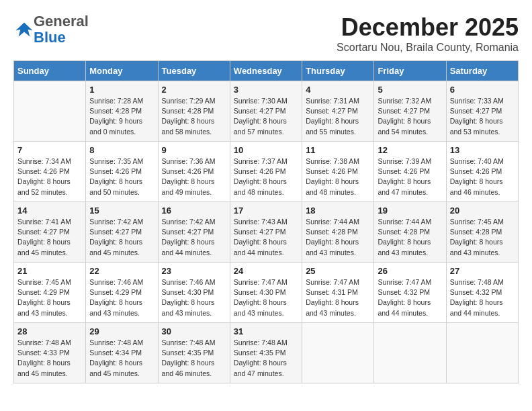 This screenshot has width=532, height=411. Describe the element at coordinates (266, 150) in the screenshot. I see `day-number: 10` at that location.